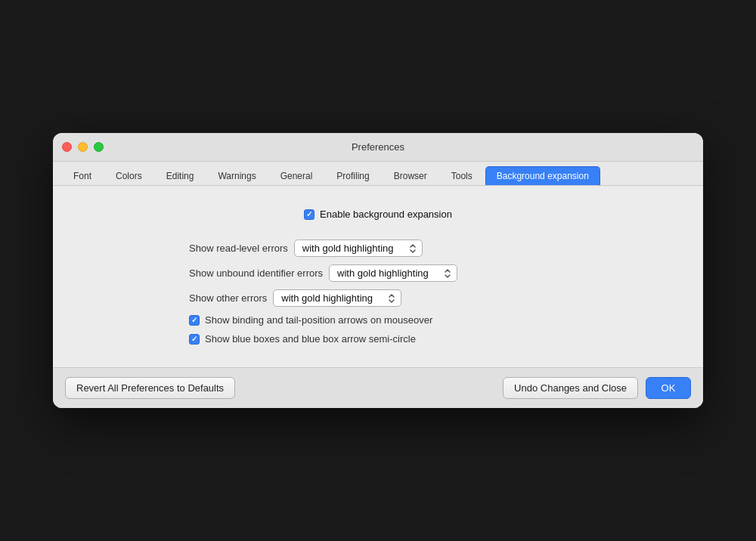 This screenshot has width=756, height=541. What do you see at coordinates (83, 147) in the screenshot?
I see `traffic-lights` at bounding box center [83, 147].